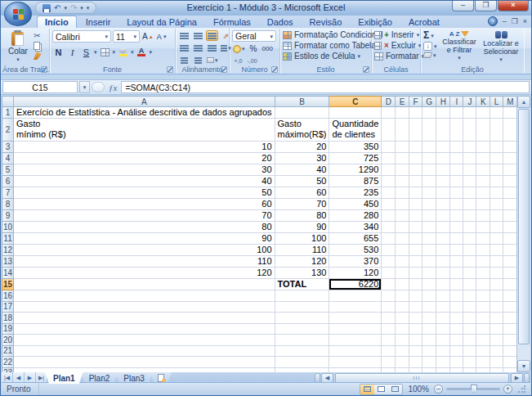 The height and width of the screenshot is (396, 532). I want to click on cell-F6, so click(415, 182).